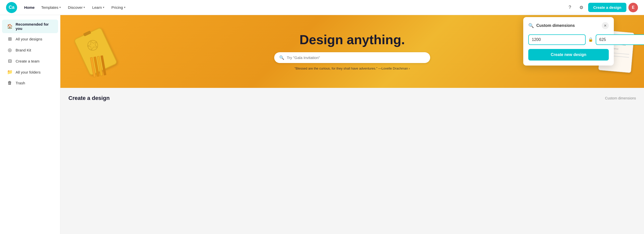 The image size is (644, 234). I want to click on help-icon: ?, so click(570, 8).